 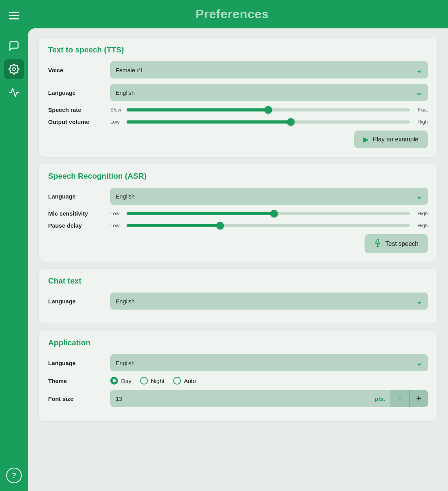 I want to click on pause-delay-label: Pause delay, so click(x=79, y=225).